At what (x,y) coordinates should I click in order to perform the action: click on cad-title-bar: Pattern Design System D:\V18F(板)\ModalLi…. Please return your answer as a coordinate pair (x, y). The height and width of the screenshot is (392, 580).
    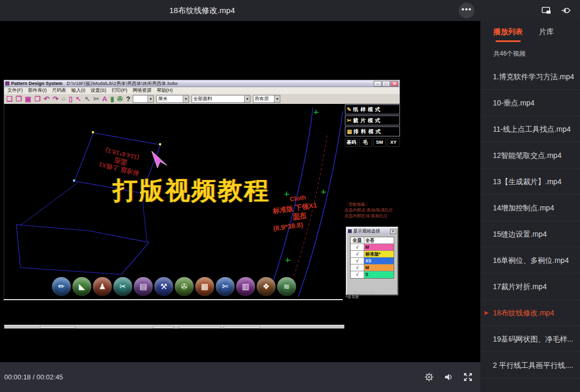
    Looking at the image, I should click on (202, 83).